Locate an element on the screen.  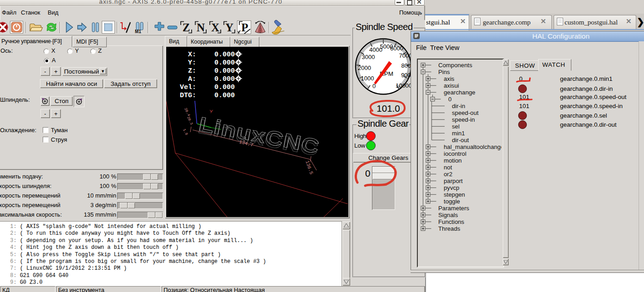
svg-text: 136.5 is located at coordinates (309, 168).